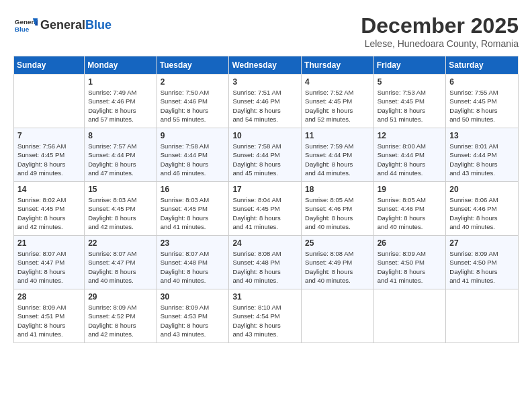 Image resolution: width=532 pixels, height=411 pixels. What do you see at coordinates (265, 267) in the screenshot?
I see `day-info: Sunrise: 8:08 AMSunset: 4:48 PMDaylight:…` at bounding box center [265, 267].